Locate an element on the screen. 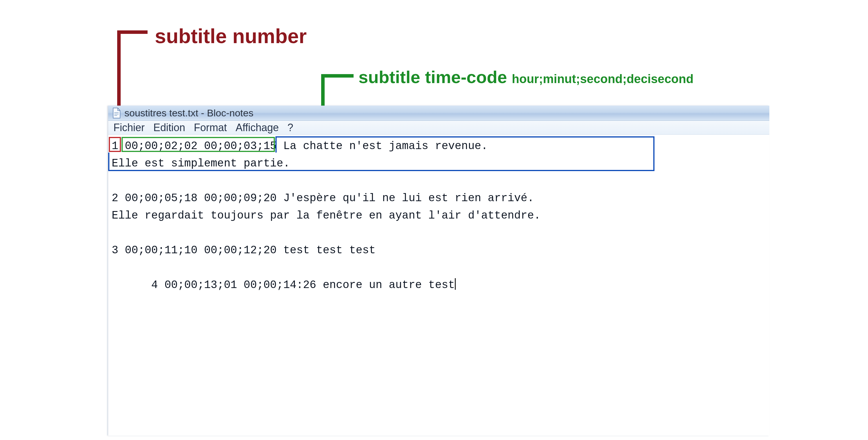 The height and width of the screenshot is (440, 868). menu-edition: Edition is located at coordinates (169, 128).